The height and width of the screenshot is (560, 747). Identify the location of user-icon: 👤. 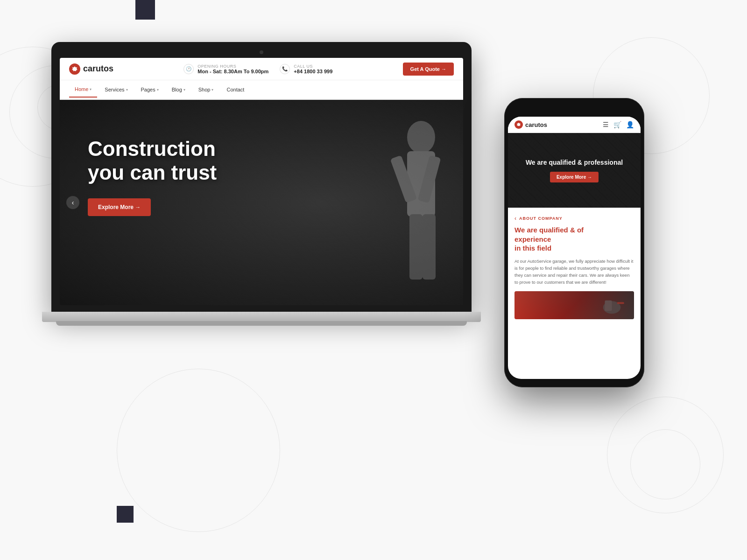
(630, 125).